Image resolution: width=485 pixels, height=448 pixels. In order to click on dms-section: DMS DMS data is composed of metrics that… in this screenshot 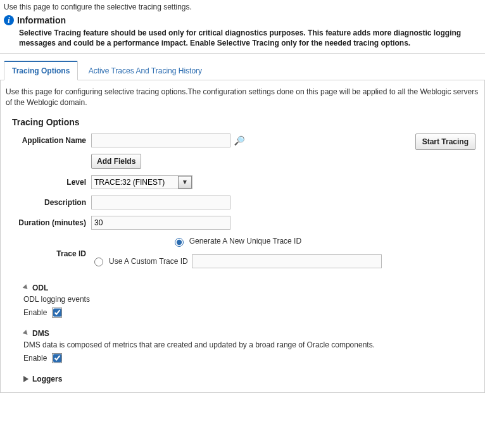, I will do `click(251, 346)`.